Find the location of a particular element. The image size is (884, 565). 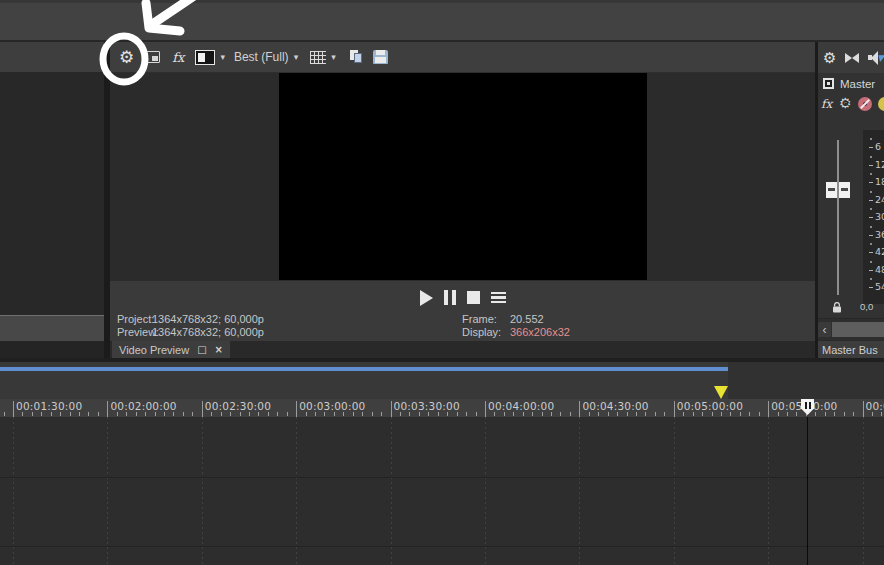

close-icon: × is located at coordinates (219, 350).